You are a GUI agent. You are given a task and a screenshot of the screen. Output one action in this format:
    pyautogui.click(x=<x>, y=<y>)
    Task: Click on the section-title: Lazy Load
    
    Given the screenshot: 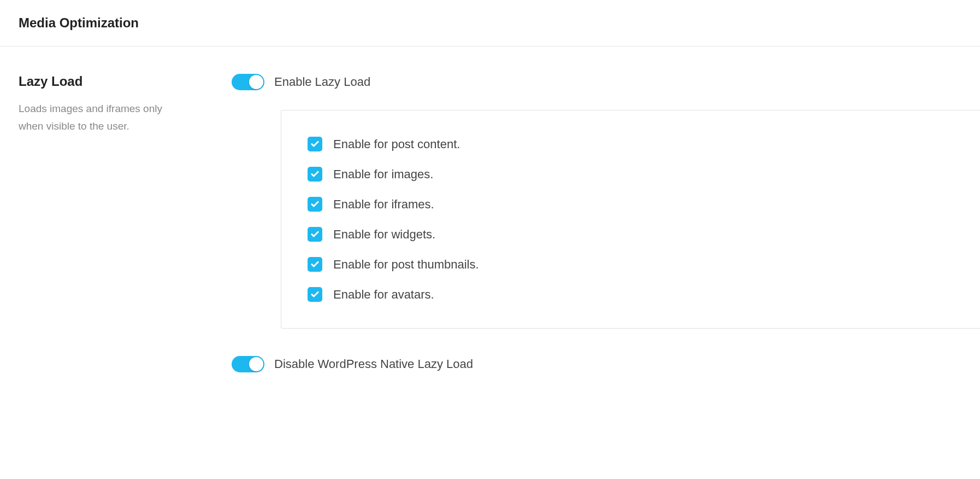 What is the action you would take?
    pyautogui.click(x=125, y=81)
    